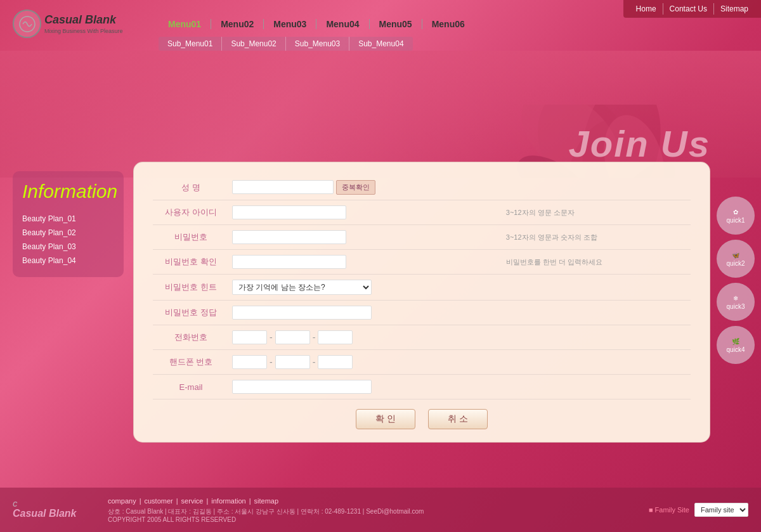  What do you see at coordinates (736, 255) in the screenshot?
I see `quick2-icon: 🦋` at bounding box center [736, 255].